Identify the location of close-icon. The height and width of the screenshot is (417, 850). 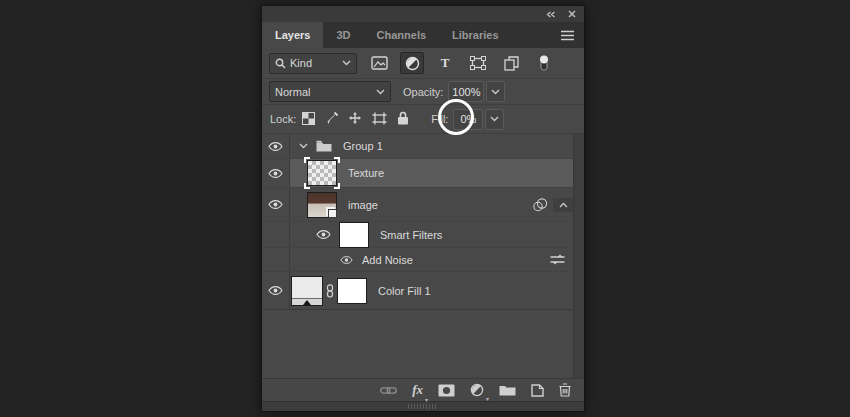
(572, 14).